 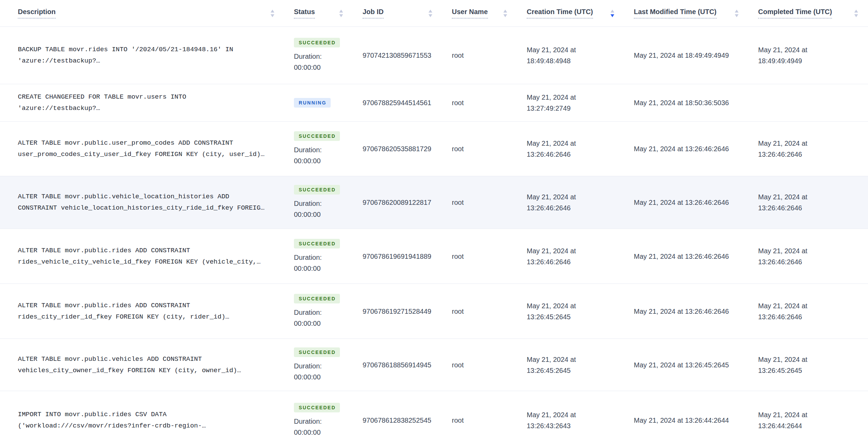 I want to click on column-header-creation-time-utc: Creation Time (UTC), so click(x=571, y=13).